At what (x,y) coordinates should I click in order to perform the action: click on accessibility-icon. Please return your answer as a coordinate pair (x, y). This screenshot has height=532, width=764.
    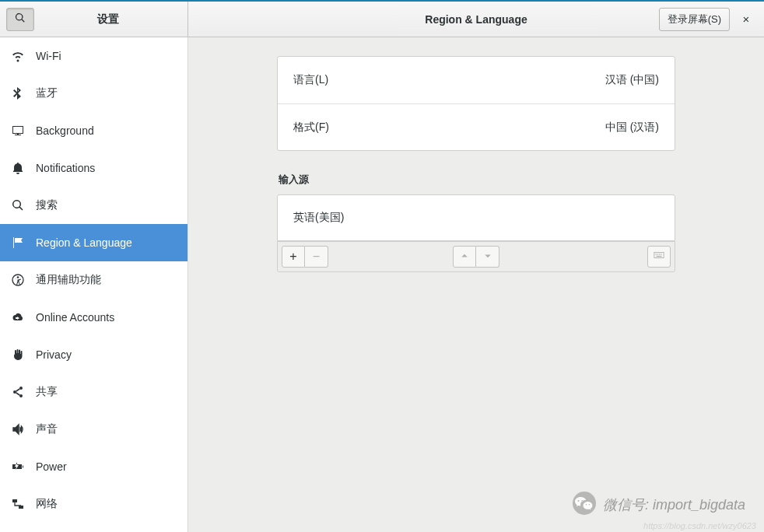
    Looking at the image, I should click on (18, 280).